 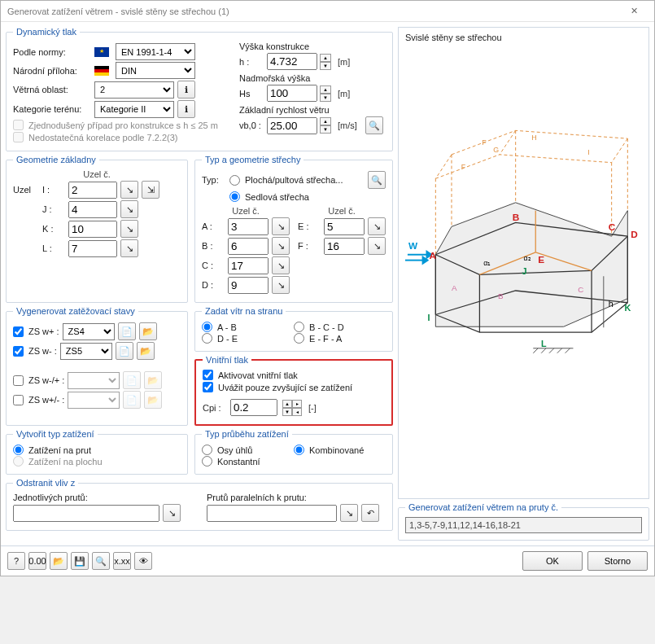 What do you see at coordinates (552, 561) in the screenshot?
I see `ok-button: OK` at bounding box center [552, 561].